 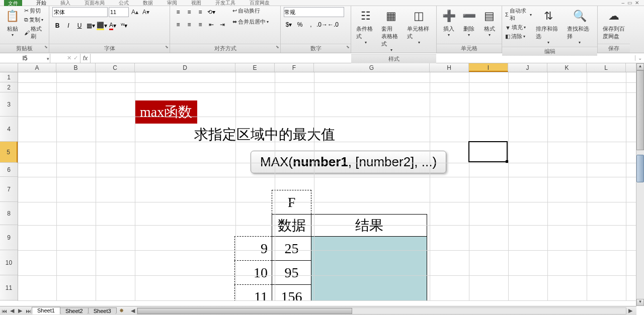 What do you see at coordinates (189, 25) in the screenshot?
I see `align-center-icon: ≡` at bounding box center [189, 25].